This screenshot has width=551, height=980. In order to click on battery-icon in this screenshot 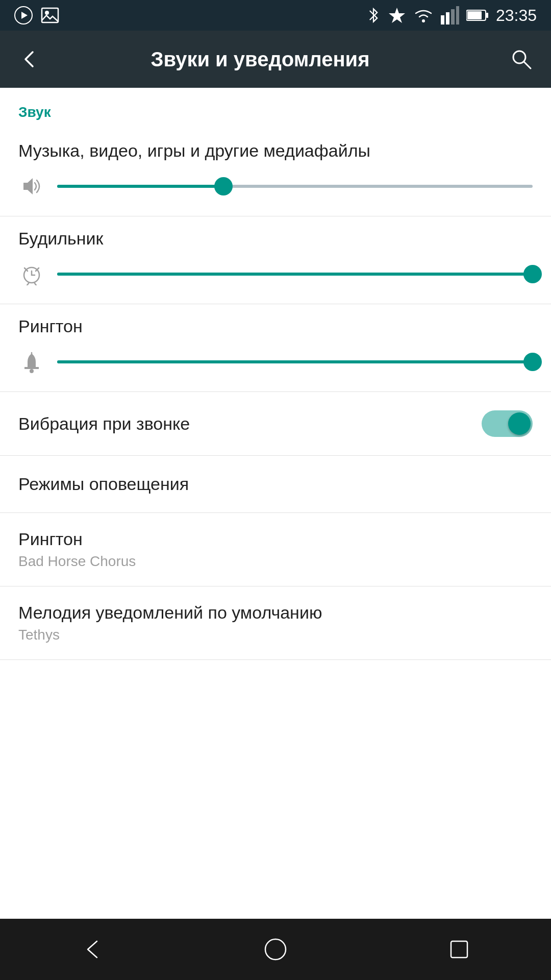, I will do `click(478, 15)`.